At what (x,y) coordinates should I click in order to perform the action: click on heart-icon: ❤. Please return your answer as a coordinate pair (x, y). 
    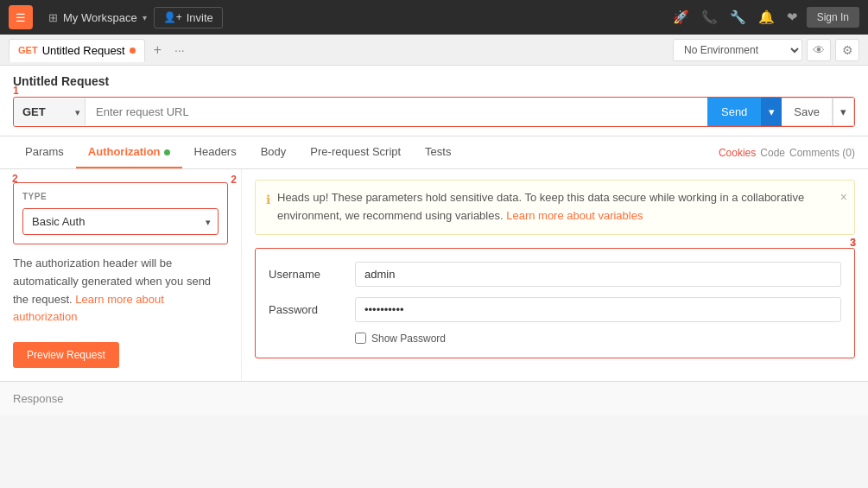
    Looking at the image, I should click on (793, 17).